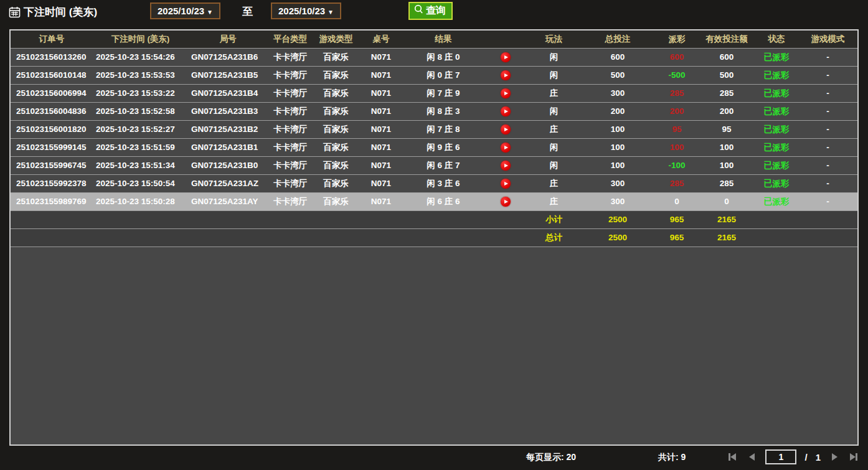 The width and height of the screenshot is (868, 470). Describe the element at coordinates (434, 93) in the screenshot. I see `table-row: 251023156006994 2025-10-23 15:53:22 GN07…` at that location.